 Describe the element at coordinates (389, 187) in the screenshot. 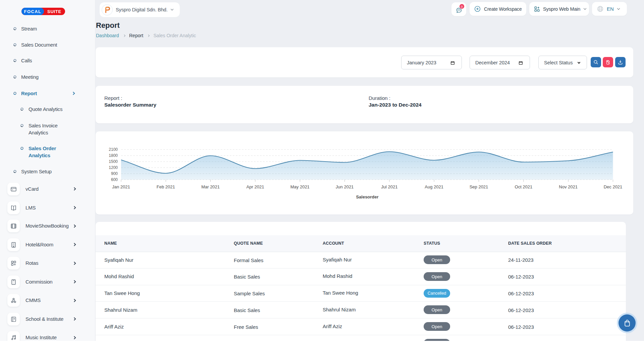

I see `svg-text: Jul 2021` at that location.